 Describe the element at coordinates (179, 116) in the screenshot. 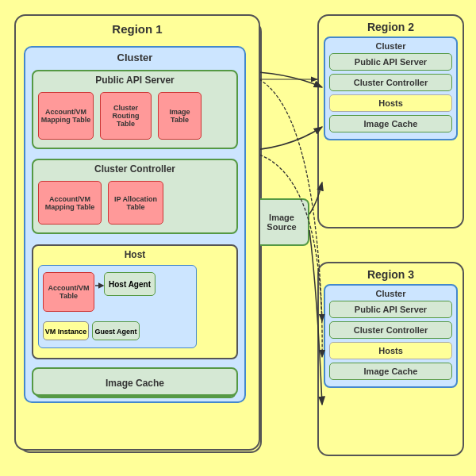

I see `image-table: Image Table` at that location.